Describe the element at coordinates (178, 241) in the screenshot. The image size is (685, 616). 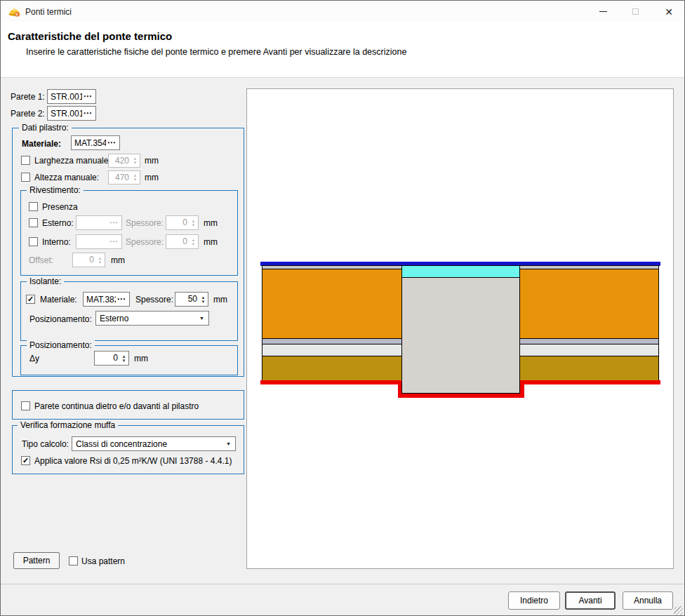
I see `interno-spessore-value: 0` at that location.